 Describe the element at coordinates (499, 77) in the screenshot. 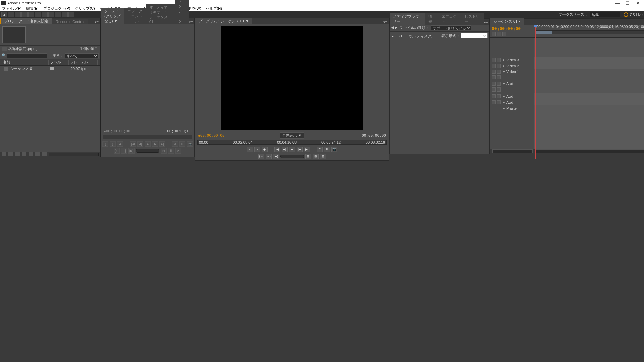

I see `opacity-icon` at that location.